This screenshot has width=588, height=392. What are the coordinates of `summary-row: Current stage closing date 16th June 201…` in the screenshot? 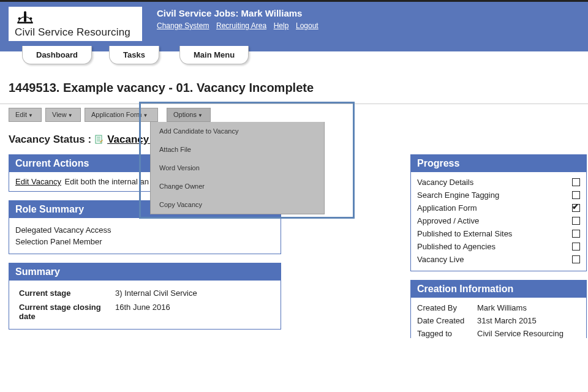 It's located at (145, 312).